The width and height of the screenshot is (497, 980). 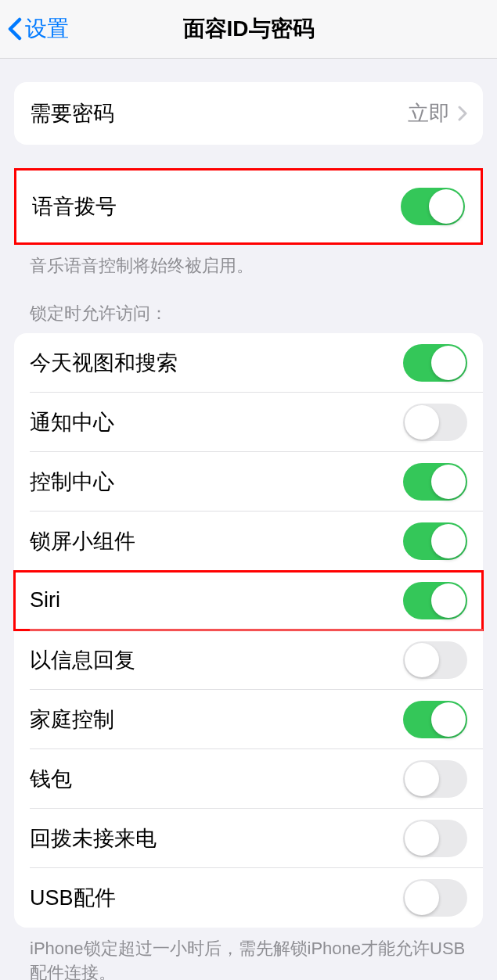 What do you see at coordinates (249, 660) in the screenshot?
I see `lock-access-row: 以信息回复` at bounding box center [249, 660].